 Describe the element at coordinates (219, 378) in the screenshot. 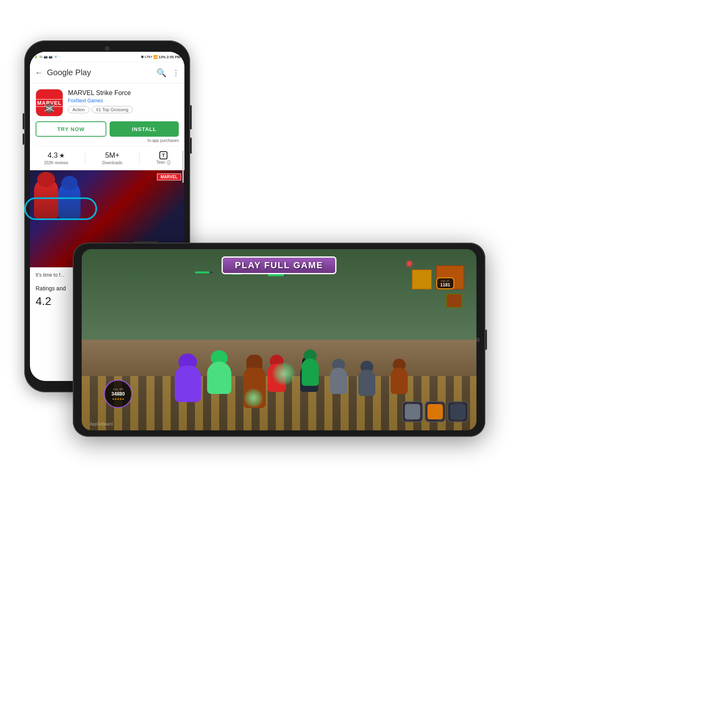

I see `hulk-character` at that location.